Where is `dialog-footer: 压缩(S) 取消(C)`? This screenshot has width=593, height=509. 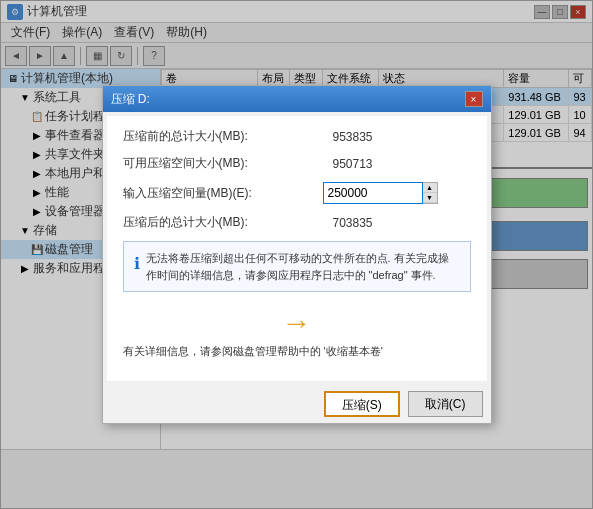 dialog-footer: 压缩(S) 取消(C) is located at coordinates (297, 404).